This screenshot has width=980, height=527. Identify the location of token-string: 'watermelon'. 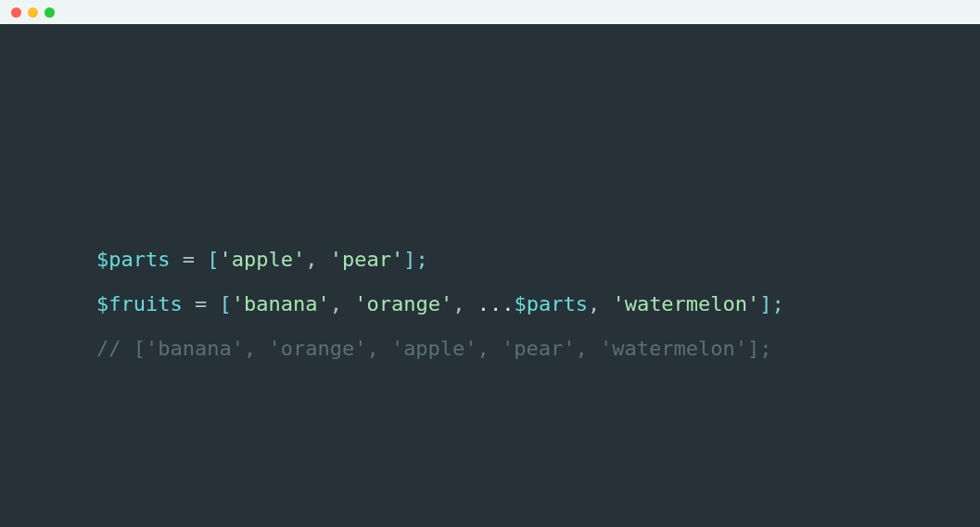
(686, 304).